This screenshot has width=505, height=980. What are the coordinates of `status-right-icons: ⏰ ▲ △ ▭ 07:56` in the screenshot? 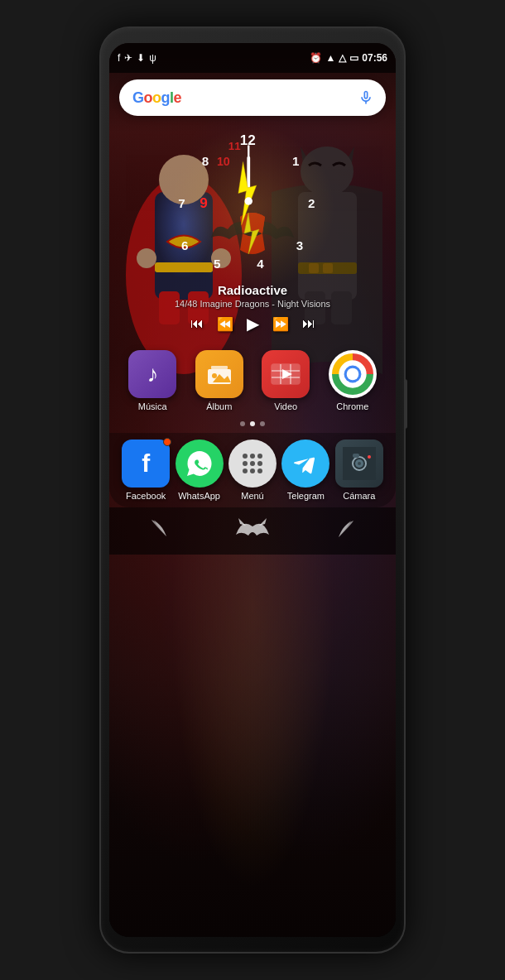 It's located at (349, 58).